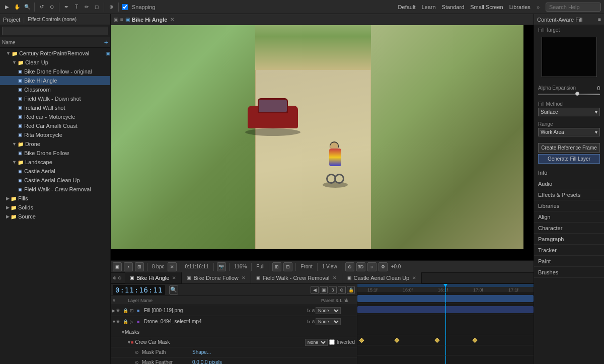  What do you see at coordinates (55, 99) in the screenshot?
I see `tree-field-walk-down: ▣ Field Walk - Down shot` at bounding box center [55, 99].